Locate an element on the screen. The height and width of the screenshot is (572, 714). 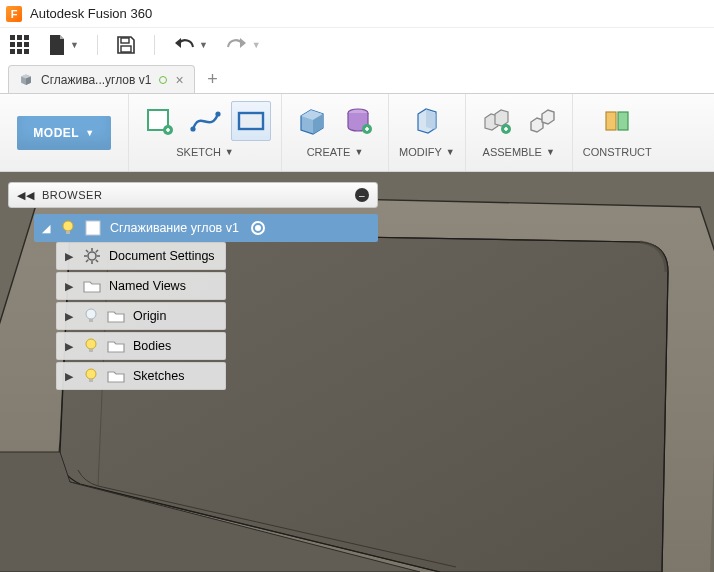
joint-icon is located at coordinates (542, 121).